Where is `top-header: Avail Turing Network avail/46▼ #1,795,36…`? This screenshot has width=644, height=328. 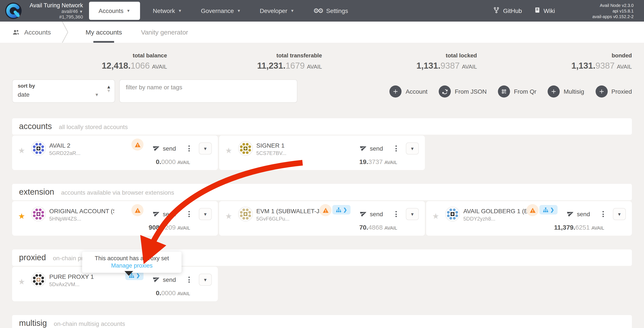 top-header: Avail Turing Network avail/46▼ #1,795,36… is located at coordinates (322, 11).